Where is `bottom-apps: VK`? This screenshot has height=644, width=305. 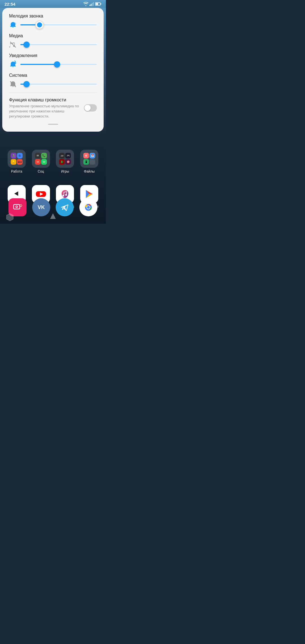 bottom-apps: VK is located at coordinates (53, 208).